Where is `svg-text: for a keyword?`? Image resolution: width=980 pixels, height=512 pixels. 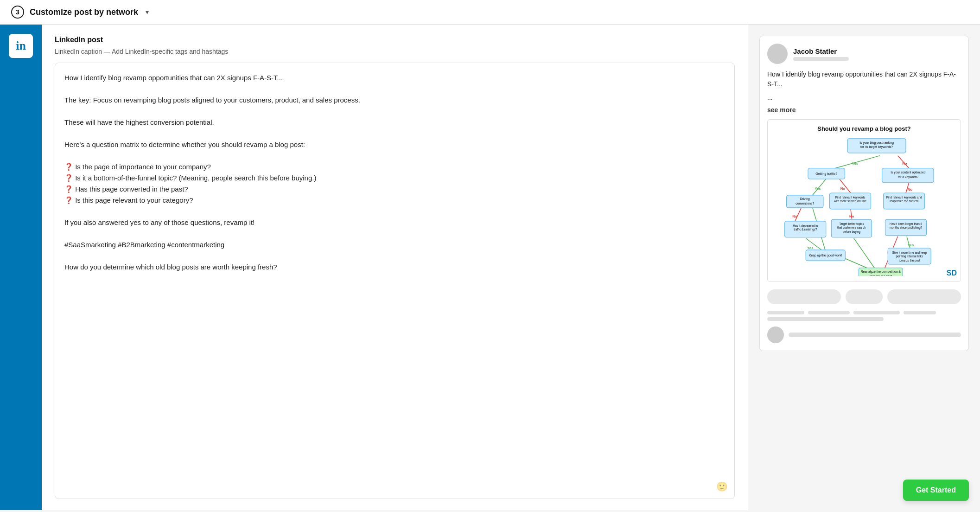
svg-text: for a keyword? is located at coordinates (909, 177).